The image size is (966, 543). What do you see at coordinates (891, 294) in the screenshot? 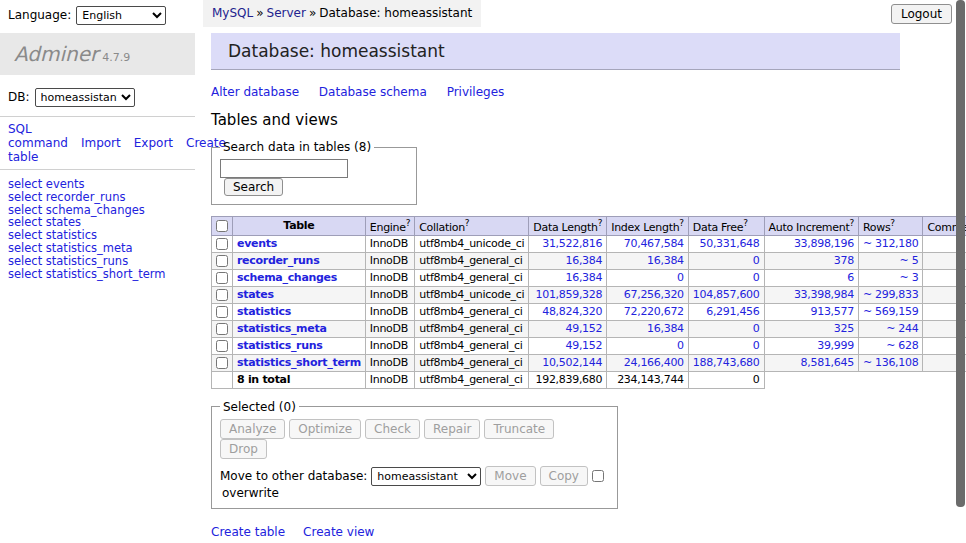
I see `rows-count-link: ~ 299,833` at bounding box center [891, 294].